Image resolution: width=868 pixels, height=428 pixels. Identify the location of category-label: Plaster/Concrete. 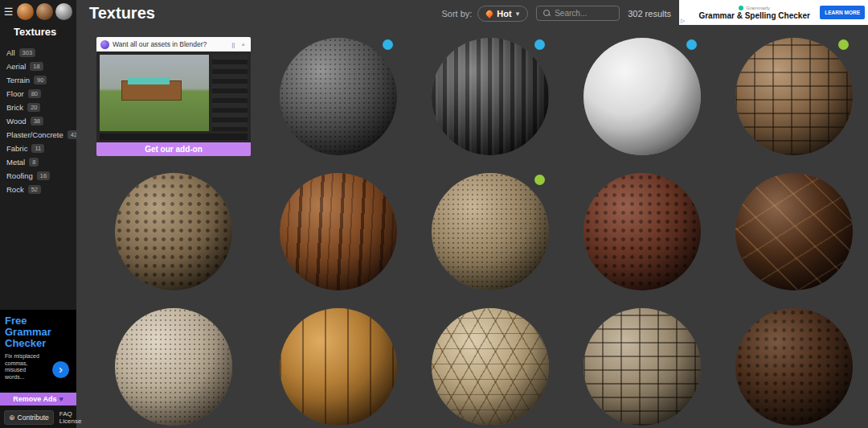
(35, 135).